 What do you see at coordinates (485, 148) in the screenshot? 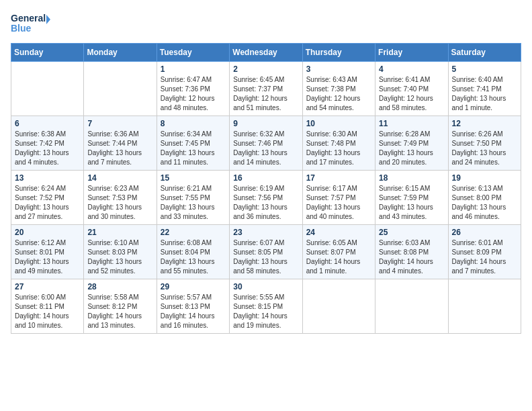
I see `day-info: Sunrise: 6:26 AM Sunset: 7:50 PM Dayligh…` at bounding box center [485, 148].